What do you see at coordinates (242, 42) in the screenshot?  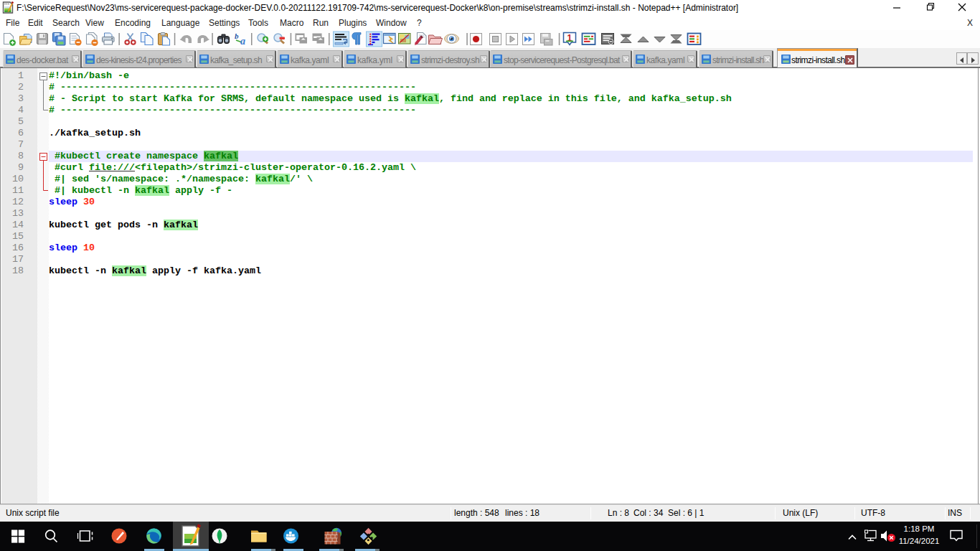 I see `svg-text: a` at bounding box center [242, 42].